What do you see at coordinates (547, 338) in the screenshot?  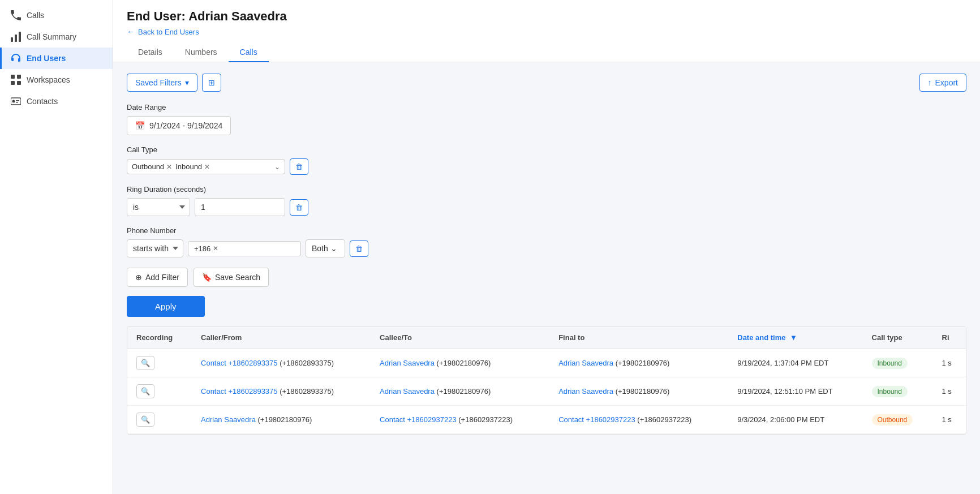 I see `table-header-row: Recording Caller/From Callee/To Final to…` at bounding box center [547, 338].